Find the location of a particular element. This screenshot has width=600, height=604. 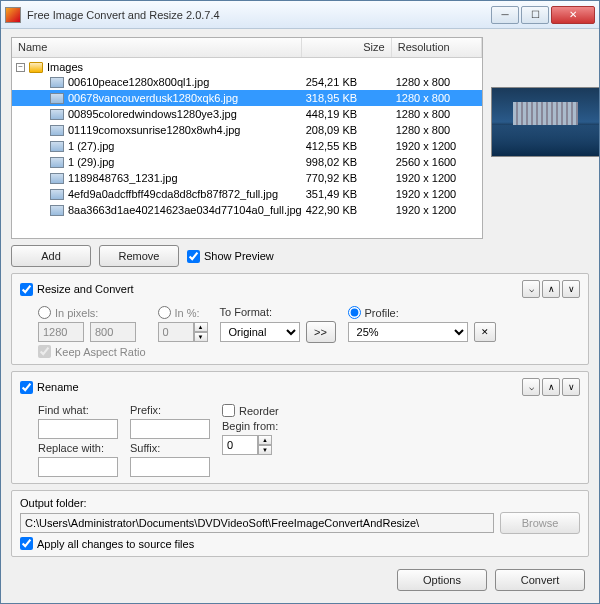

file-name: 1 (29).jpg is located at coordinates (91, 162).